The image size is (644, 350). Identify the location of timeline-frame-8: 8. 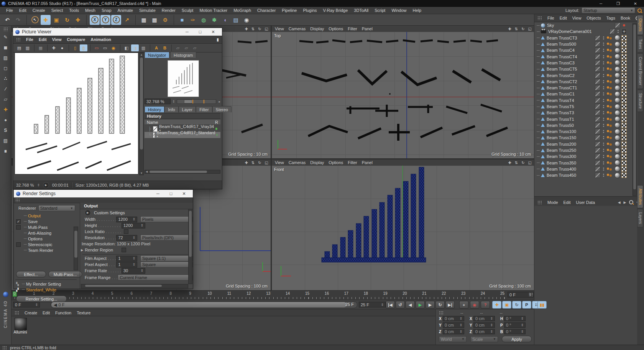
(171, 294).